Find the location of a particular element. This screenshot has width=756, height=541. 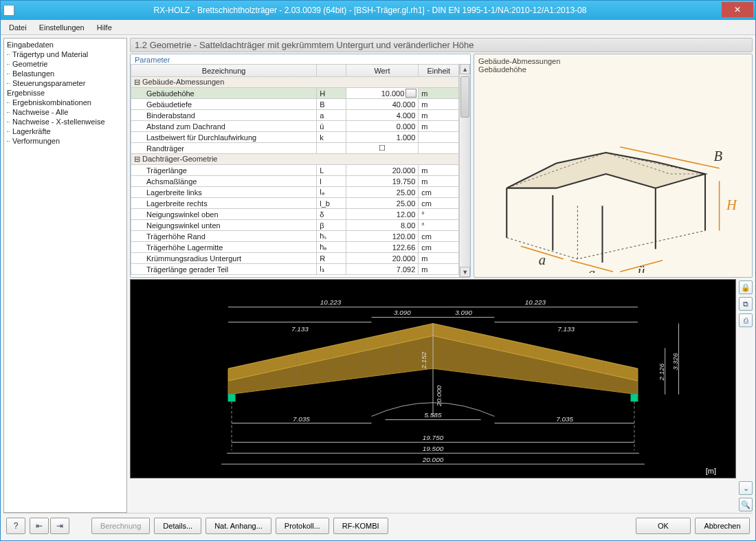

ok-button: OK is located at coordinates (663, 526).